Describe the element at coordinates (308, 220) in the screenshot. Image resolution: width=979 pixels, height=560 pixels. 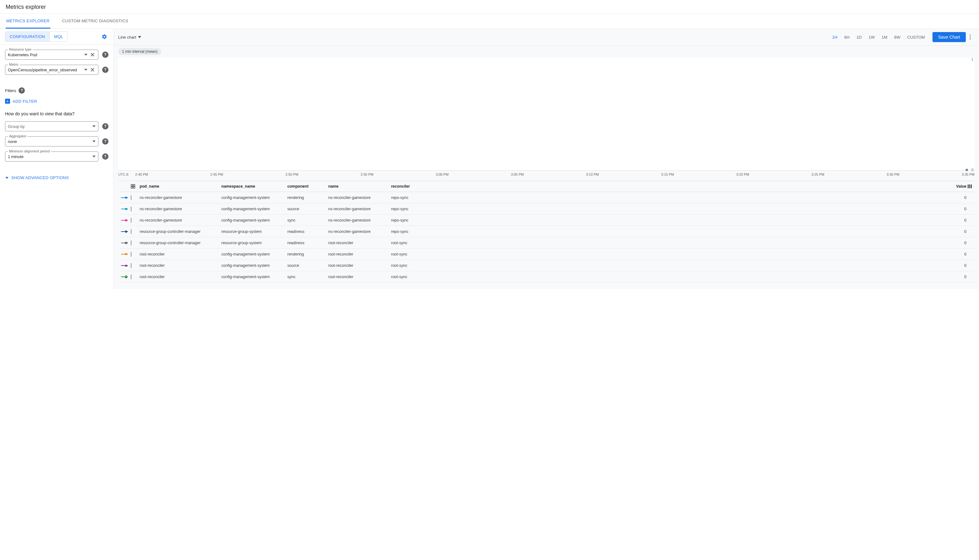
I see `cell-component: sync` at that location.